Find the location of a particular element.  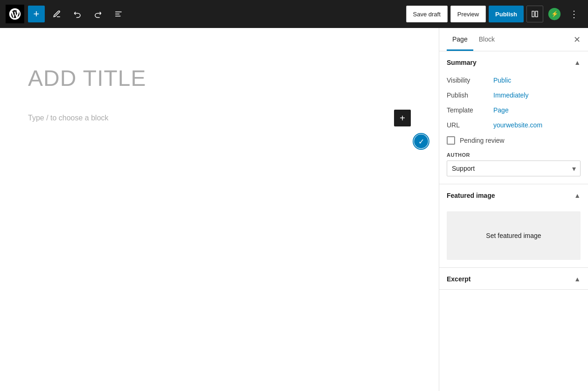

more-options-button: ⋮ is located at coordinates (574, 14).